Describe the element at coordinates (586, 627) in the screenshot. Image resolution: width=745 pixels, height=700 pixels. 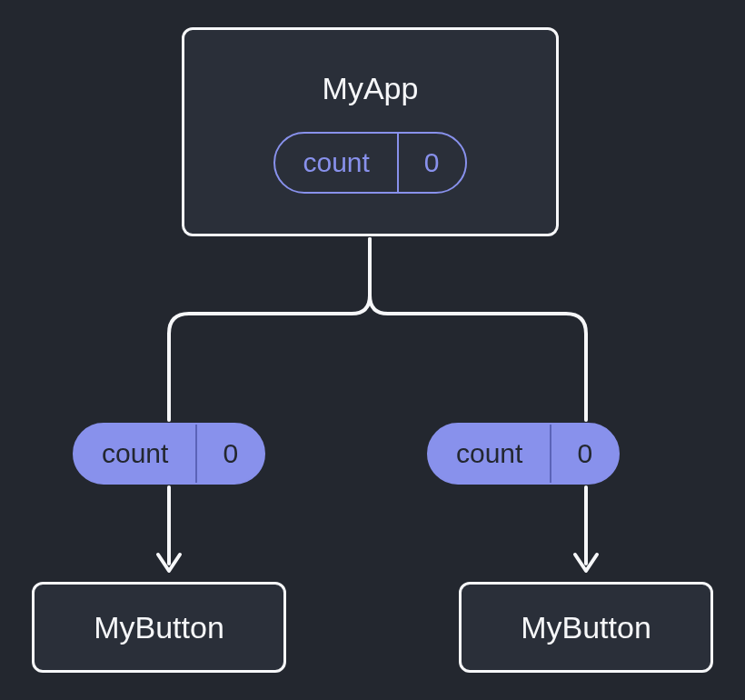
I see `child-component-box-right: MyButton` at that location.